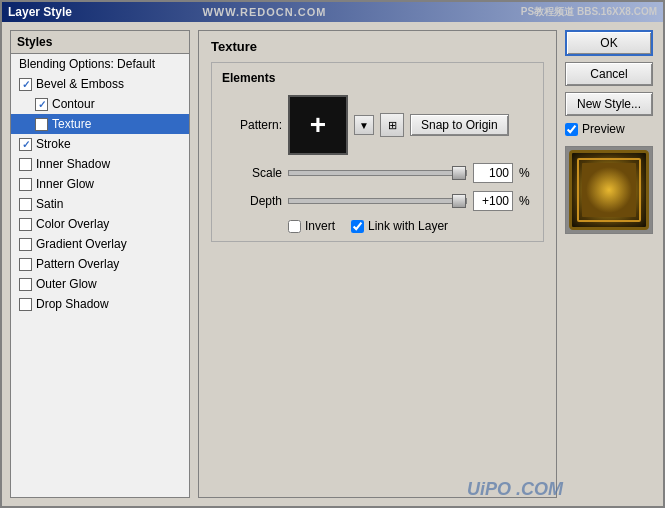  What do you see at coordinates (26, 224) in the screenshot?
I see `color-overlay-checkbox` at bounding box center [26, 224].